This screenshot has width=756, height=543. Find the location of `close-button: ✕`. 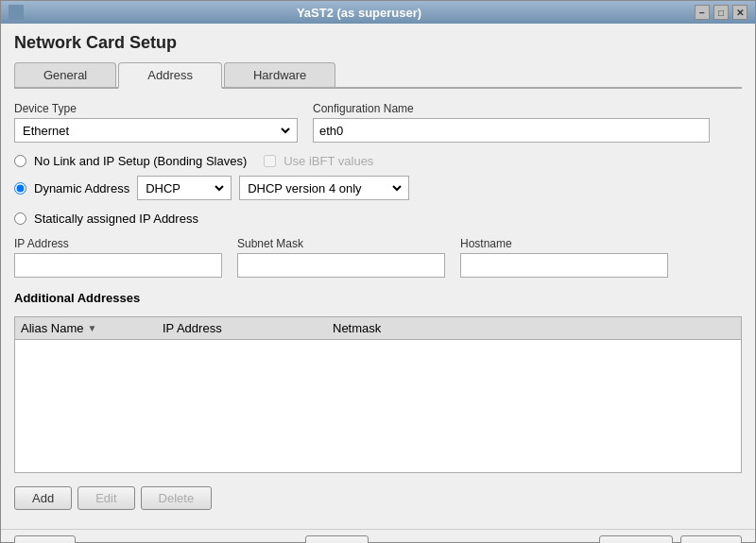

close-button: ✕ is located at coordinates (740, 12).